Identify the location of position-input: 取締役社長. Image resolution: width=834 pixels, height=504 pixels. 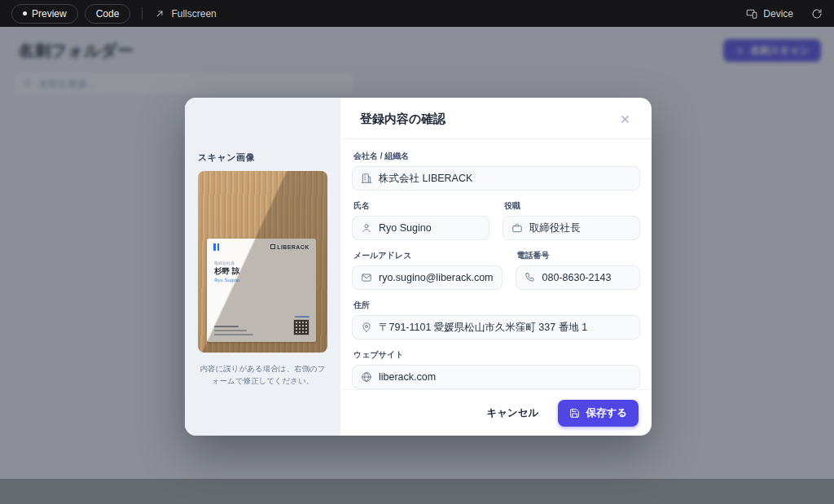
(572, 228).